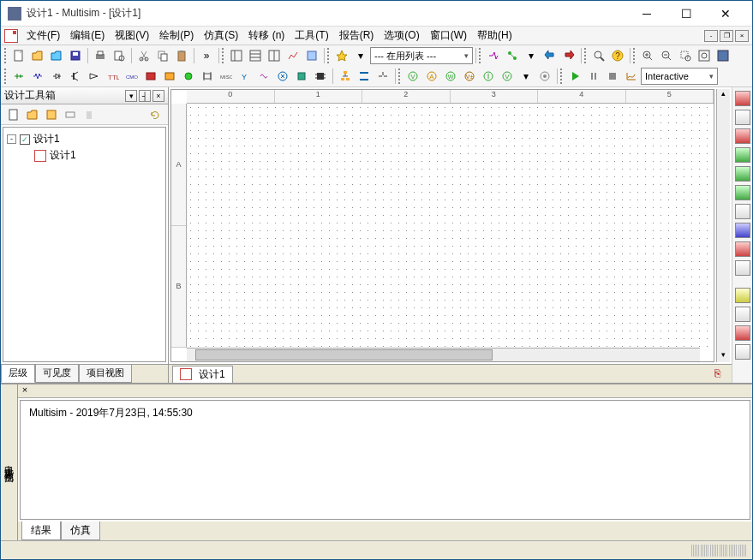  I want to click on print-preview-icon, so click(119, 56).